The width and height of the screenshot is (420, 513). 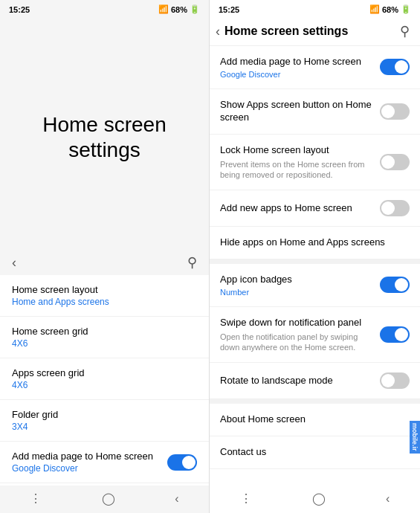 What do you see at coordinates (296, 280) in the screenshot?
I see `right-badges-title: App icon badges` at bounding box center [296, 280].